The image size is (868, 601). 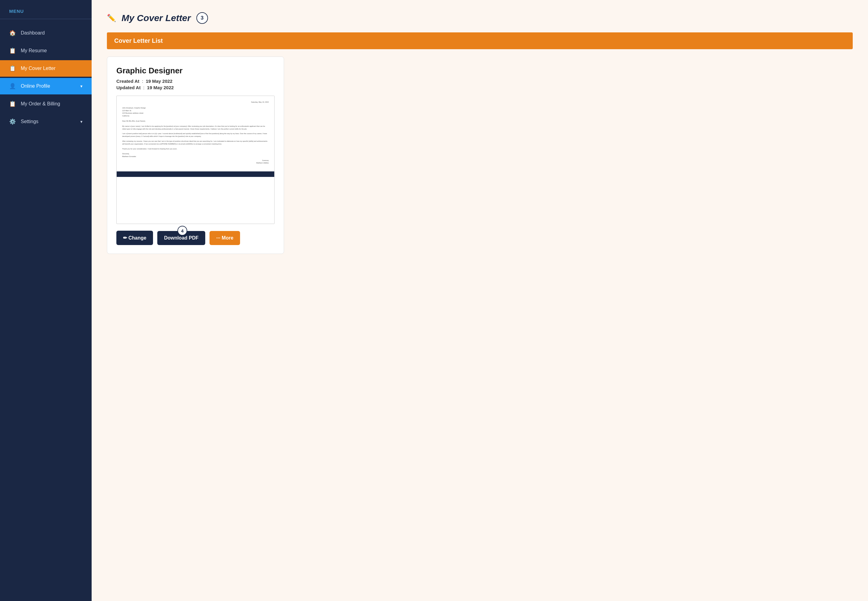 I want to click on letter-address: John Employer, Graphic Design 123 Main S…, so click(x=196, y=112).